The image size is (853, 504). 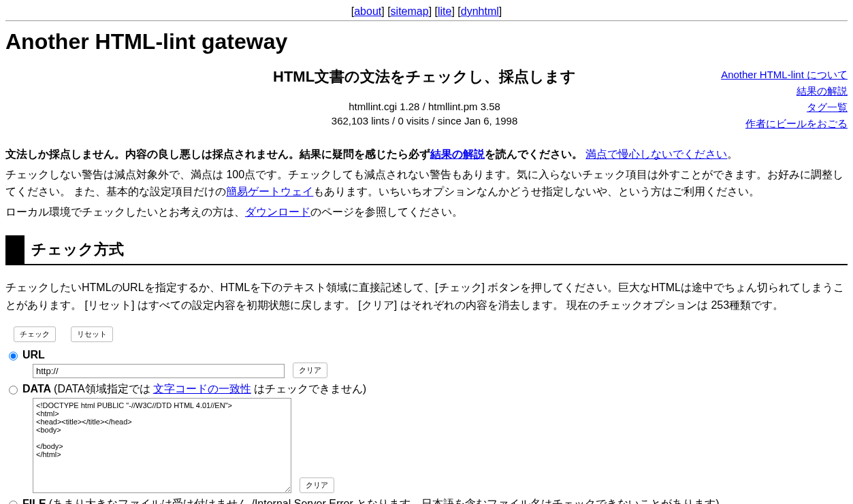 What do you see at coordinates (426, 297) in the screenshot?
I see `section-check-method-desc: チェックしたいHTMLのURLを指定するか、HTMLを下のテキスト領域に直接記述…` at bounding box center [426, 297].